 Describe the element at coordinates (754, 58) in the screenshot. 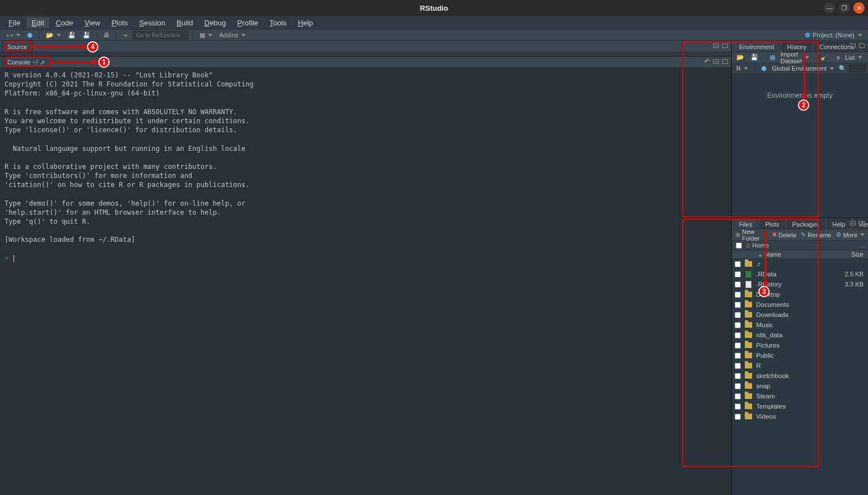

I see `env-save-button: 💾` at that location.